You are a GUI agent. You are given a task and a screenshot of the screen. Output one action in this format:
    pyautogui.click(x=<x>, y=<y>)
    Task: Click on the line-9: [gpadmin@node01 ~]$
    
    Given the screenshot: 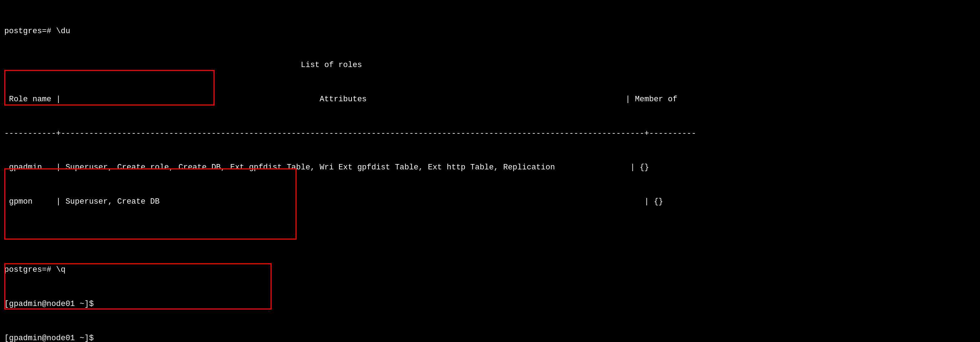 What is the action you would take?
    pyautogui.click(x=490, y=304)
    